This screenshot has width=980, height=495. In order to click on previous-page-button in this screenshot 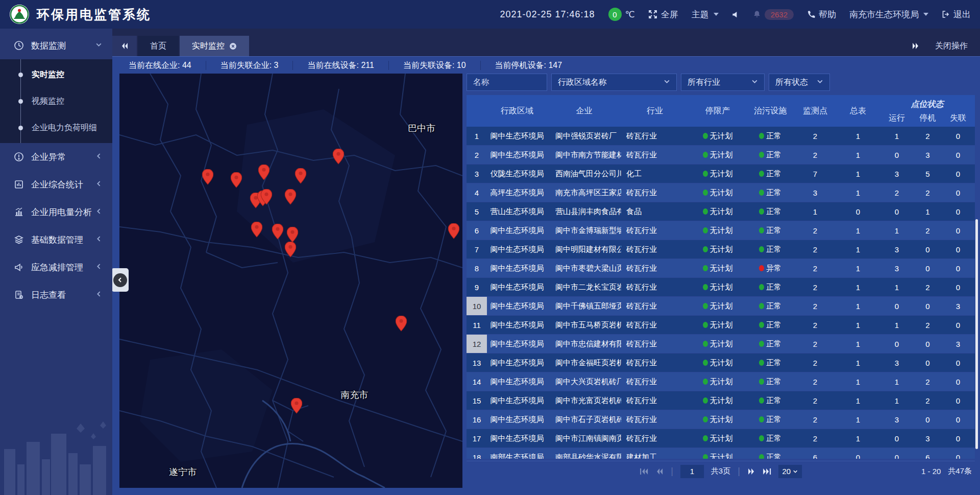, I will do `click(659, 472)`.